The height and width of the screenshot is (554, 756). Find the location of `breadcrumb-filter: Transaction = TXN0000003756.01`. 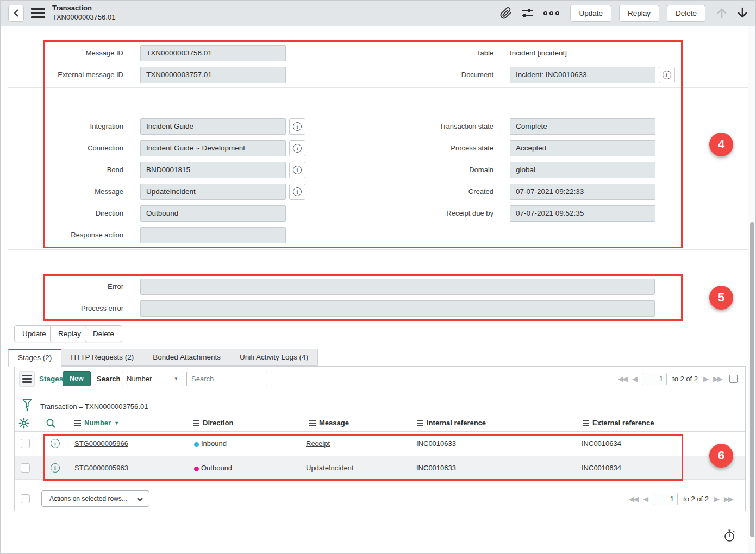

breadcrumb-filter: Transaction = TXN0000003756.01 is located at coordinates (94, 406).